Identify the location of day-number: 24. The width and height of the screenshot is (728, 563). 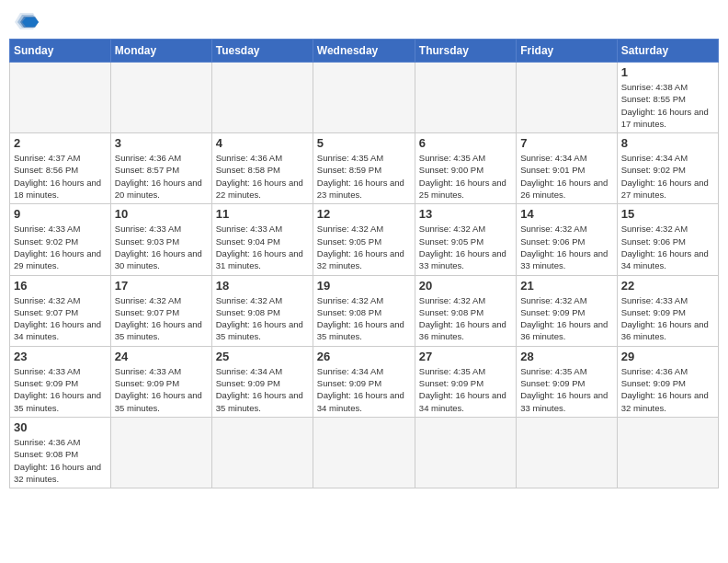
(162, 357).